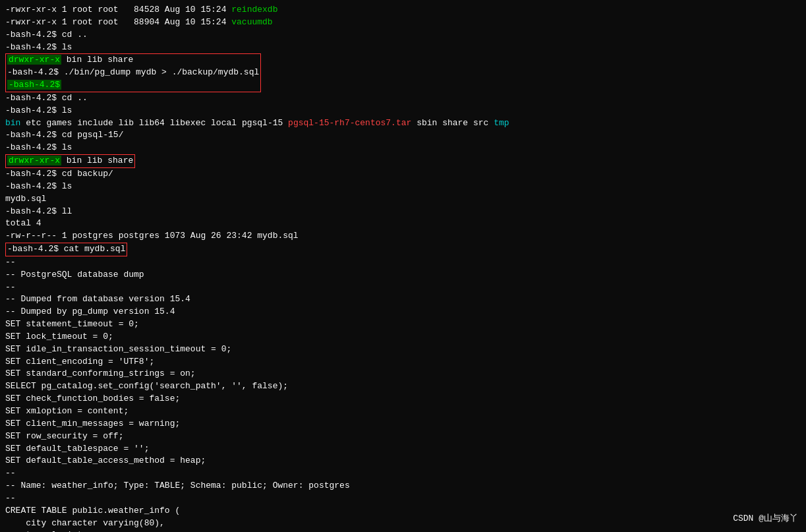 Image resolution: width=806 pixels, height=532 pixels. I want to click on line-43: --, so click(403, 473).